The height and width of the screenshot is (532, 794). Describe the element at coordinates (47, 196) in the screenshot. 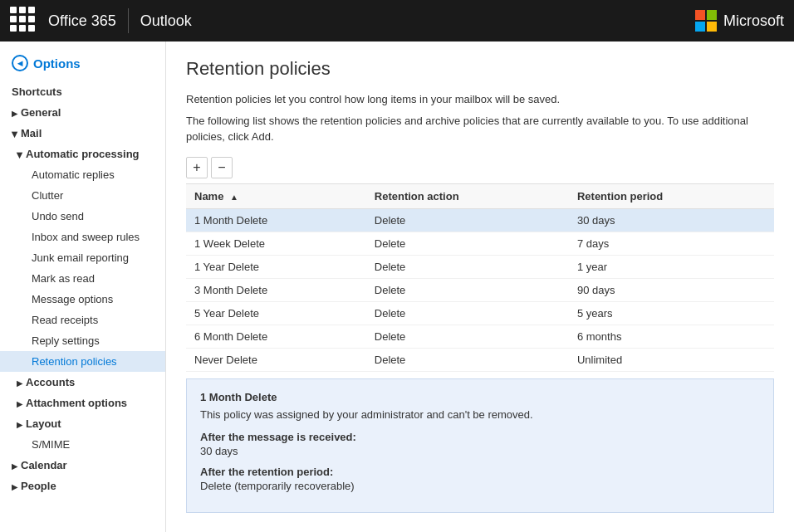

I see `clutter-label: Clutter` at that location.